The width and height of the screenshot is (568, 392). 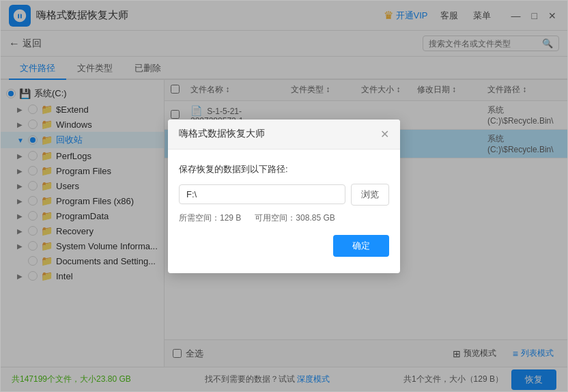 What do you see at coordinates (361, 246) in the screenshot?
I see `confirm-button: 确定` at bounding box center [361, 246].